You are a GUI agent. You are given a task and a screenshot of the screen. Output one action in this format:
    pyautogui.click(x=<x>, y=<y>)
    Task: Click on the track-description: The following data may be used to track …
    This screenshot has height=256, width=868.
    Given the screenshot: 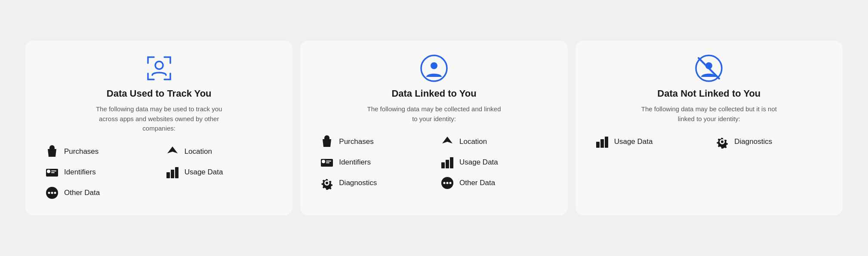 What is the action you would take?
    pyautogui.click(x=159, y=119)
    